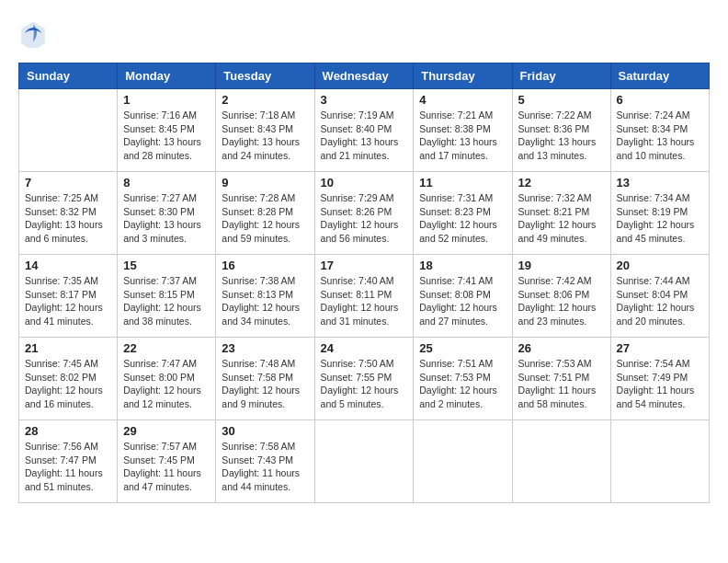 The height and width of the screenshot is (563, 728). I want to click on calendar-cell: 8Sunrise: 7:27 AMSunset: 8:30 PMDaylight…, so click(167, 213).